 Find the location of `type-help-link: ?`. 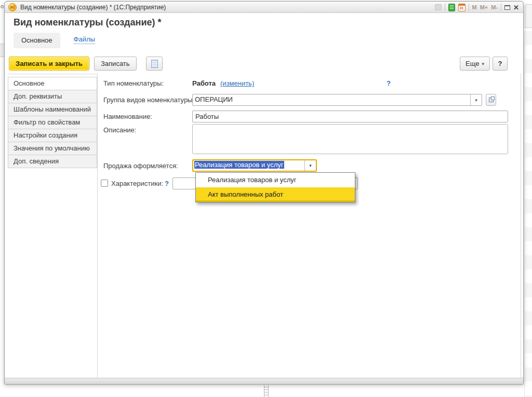

type-help-link: ? is located at coordinates (389, 83).